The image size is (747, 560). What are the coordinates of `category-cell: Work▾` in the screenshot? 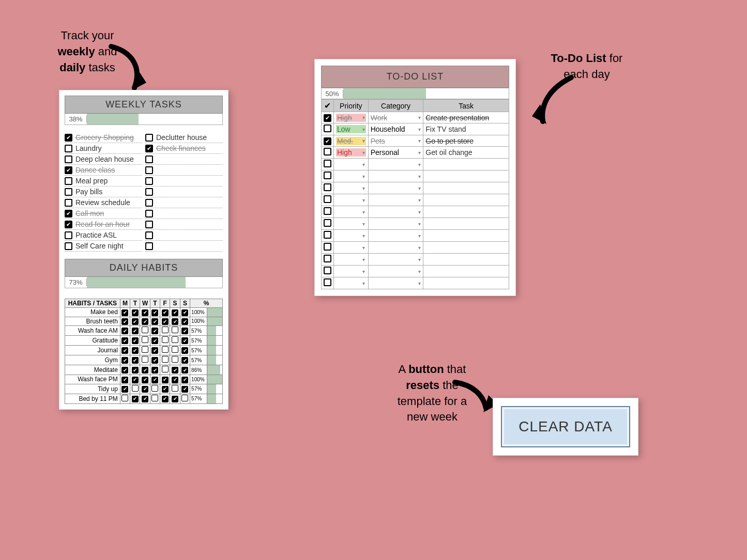 It's located at (396, 118).